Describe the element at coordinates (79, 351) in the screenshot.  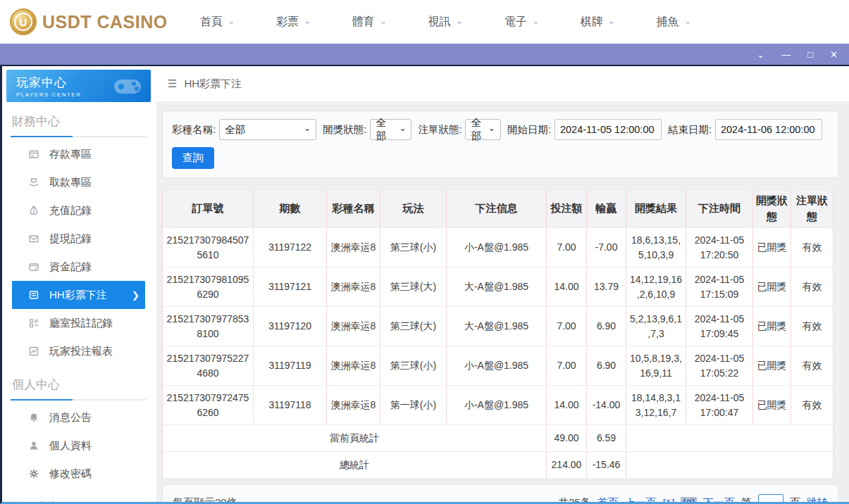
I see `sidebar-item-player-bet-report: 玩家投注報表` at that location.